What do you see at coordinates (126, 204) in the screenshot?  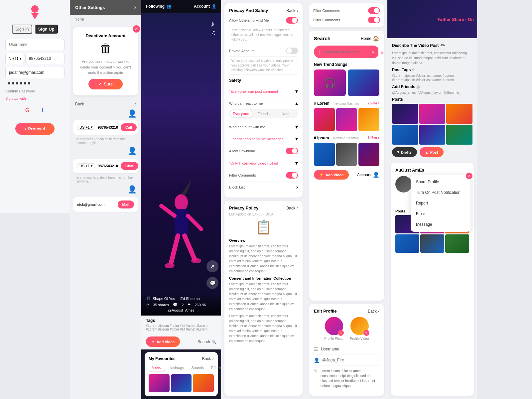 I see `mail-button: Mail` at bounding box center [126, 204].